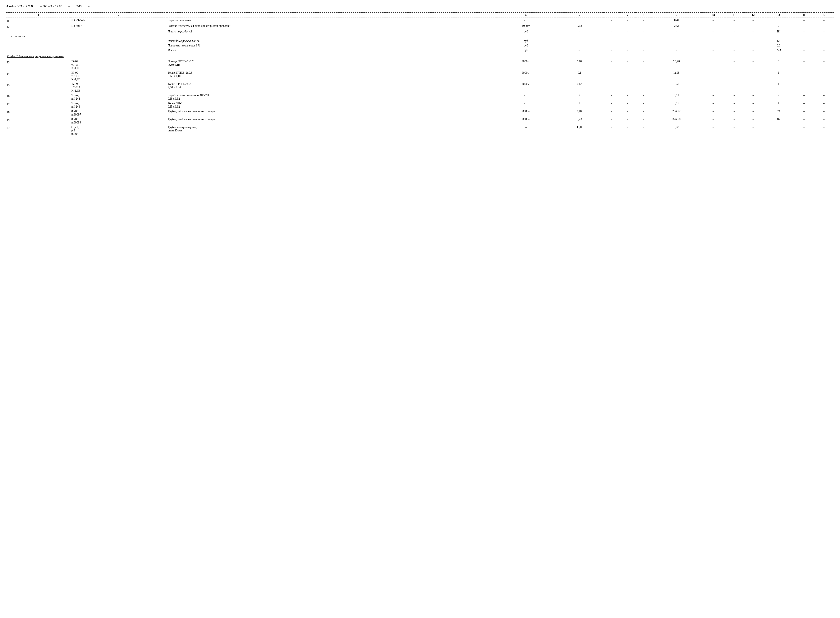  What do you see at coordinates (778, 113) in the screenshot?
I see `cell-col13: 24` at bounding box center [778, 113].